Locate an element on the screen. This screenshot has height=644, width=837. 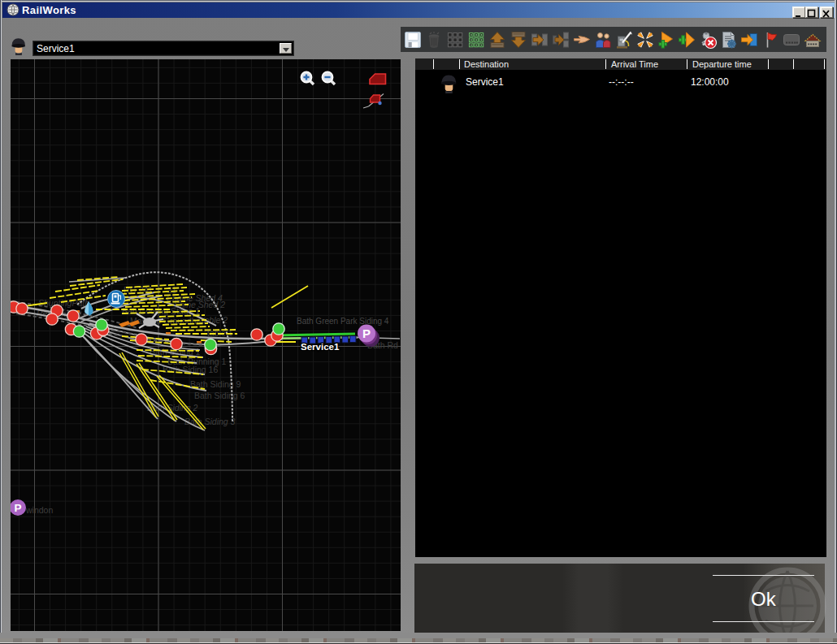
svg-text: Service1 is located at coordinates (320, 347).